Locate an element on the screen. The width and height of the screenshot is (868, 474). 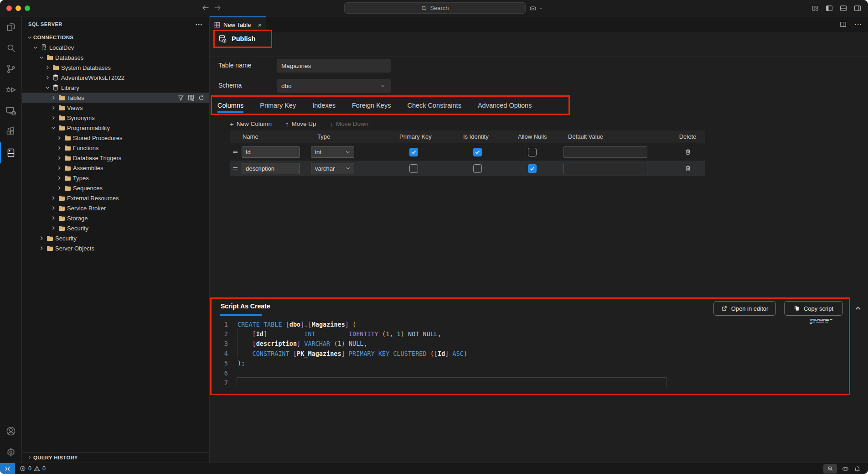
toggle-secondary-sidebar-icon is located at coordinates (858, 8).